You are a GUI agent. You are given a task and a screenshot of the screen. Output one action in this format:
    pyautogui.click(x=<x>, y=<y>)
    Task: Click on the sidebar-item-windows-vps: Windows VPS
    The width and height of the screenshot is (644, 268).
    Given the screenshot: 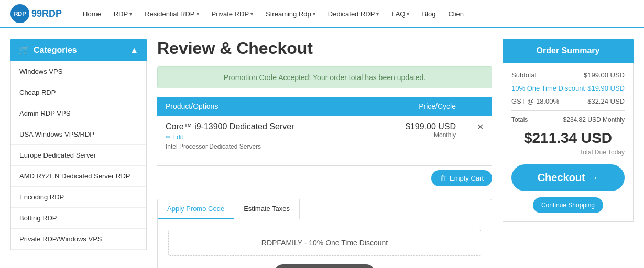 What is the action you would take?
    pyautogui.click(x=79, y=72)
    